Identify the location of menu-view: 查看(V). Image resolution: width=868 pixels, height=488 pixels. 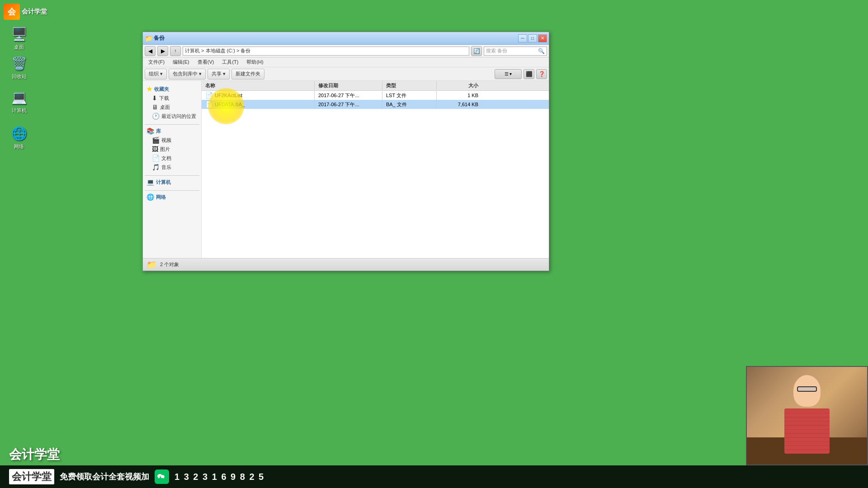
(206, 62).